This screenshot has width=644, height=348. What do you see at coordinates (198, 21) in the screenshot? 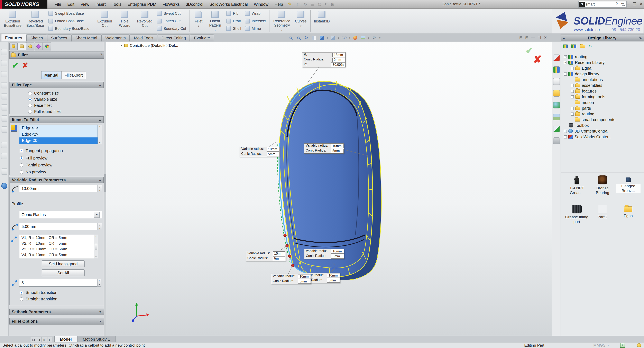
I see `fillet-button: Fillet▾` at bounding box center [198, 21].